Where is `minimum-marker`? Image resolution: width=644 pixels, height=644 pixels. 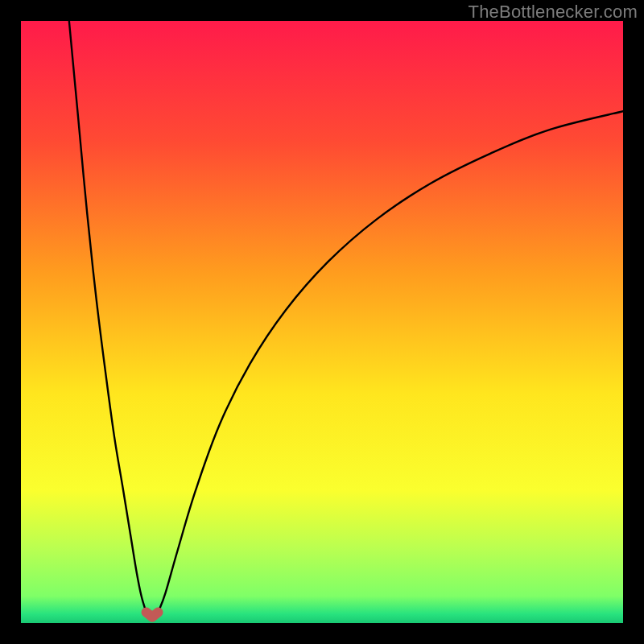
minimum-marker is located at coordinates (153, 615).